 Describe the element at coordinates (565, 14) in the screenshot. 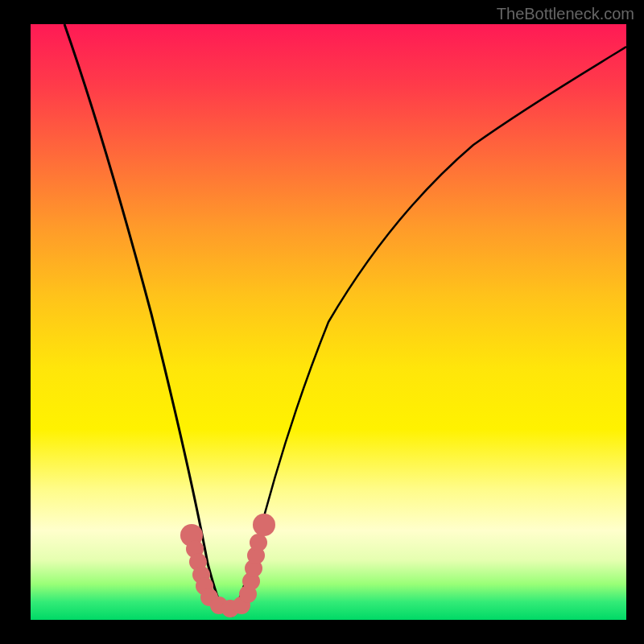

I see `watermark-text: TheBottleneck.com` at that location.